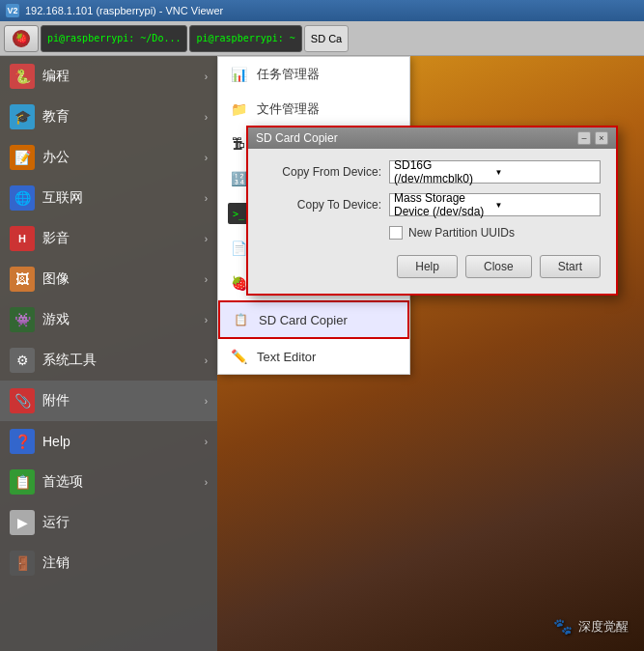 The height and width of the screenshot is (651, 644). Describe the element at coordinates (22, 239) in the screenshot. I see `media-icon: H` at that location.